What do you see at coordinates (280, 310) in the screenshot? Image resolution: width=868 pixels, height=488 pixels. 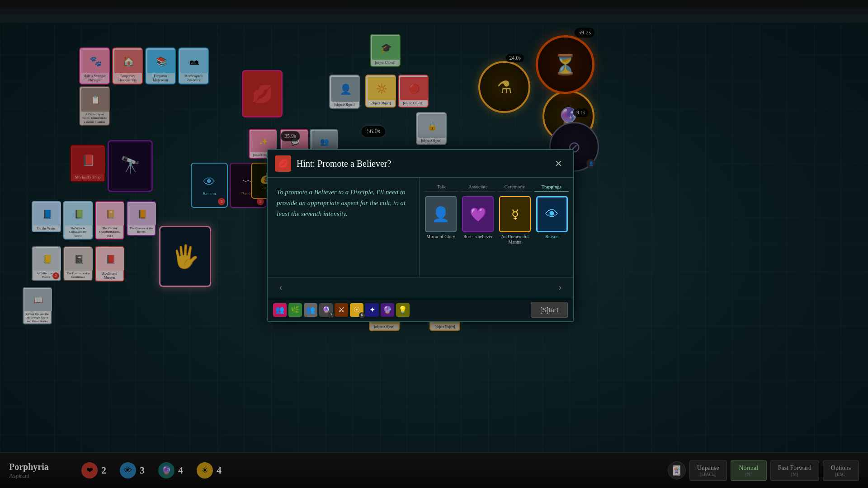 I see `aspect-icon-1: 👥` at bounding box center [280, 310].